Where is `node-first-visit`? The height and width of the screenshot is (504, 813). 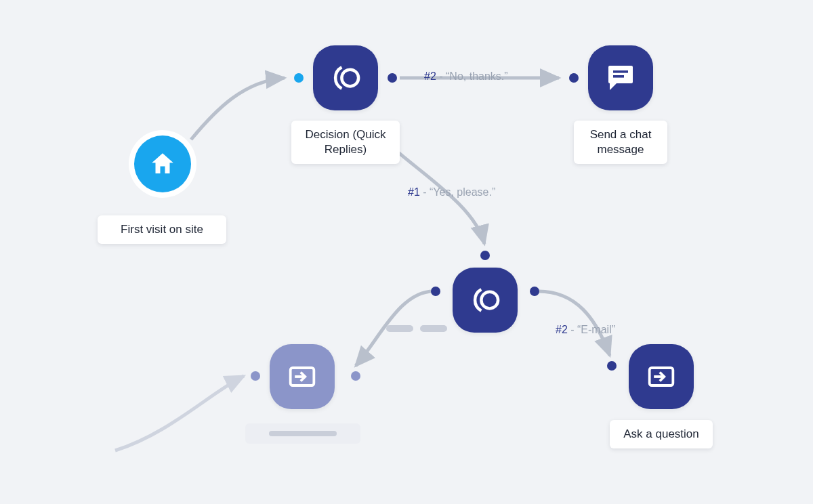
node-first-visit is located at coordinates (163, 164).